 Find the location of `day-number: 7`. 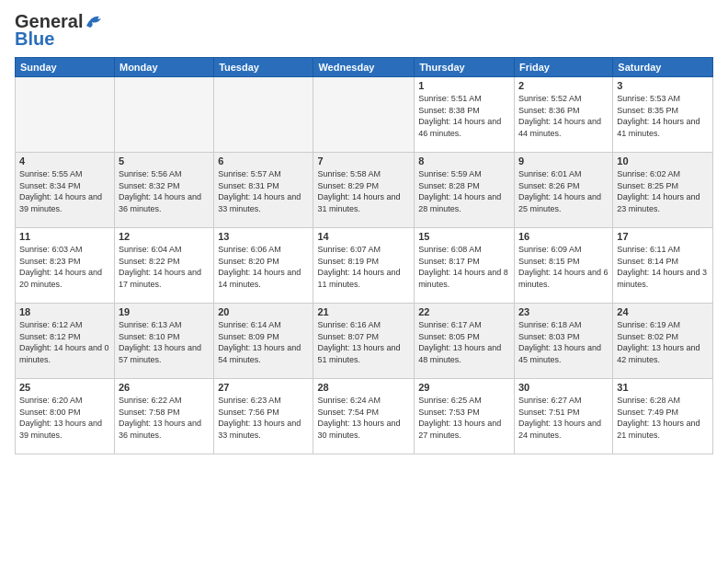

day-number: 7 is located at coordinates (364, 161).